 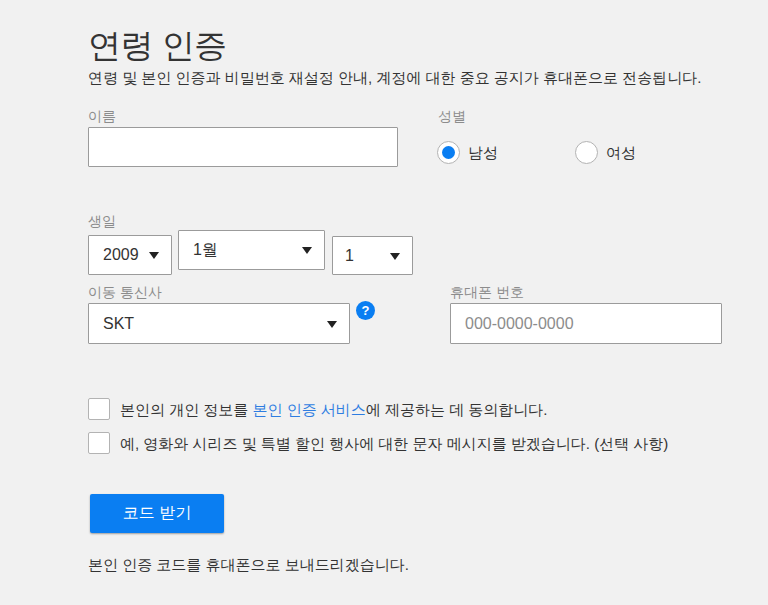 What do you see at coordinates (621, 152) in the screenshot?
I see `gender-radio-female-label: 여성` at bounding box center [621, 152].